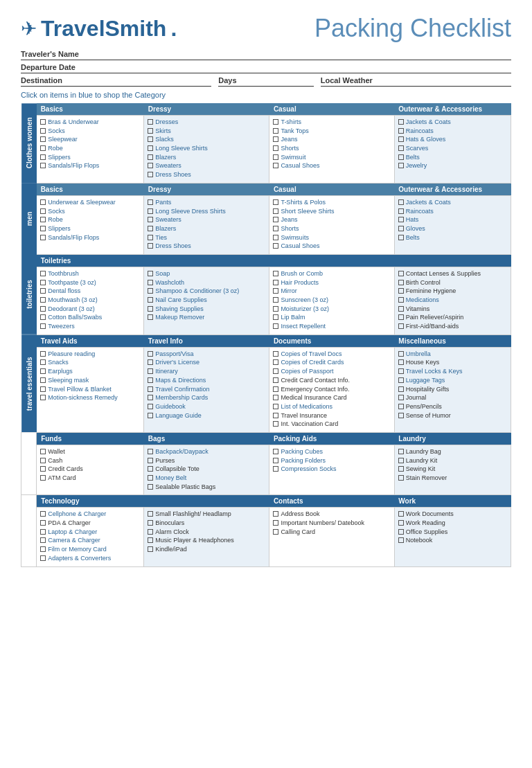 The width and height of the screenshot is (532, 768). Describe the element at coordinates (206, 140) in the screenshot. I see `list-item: Slacks` at that location.